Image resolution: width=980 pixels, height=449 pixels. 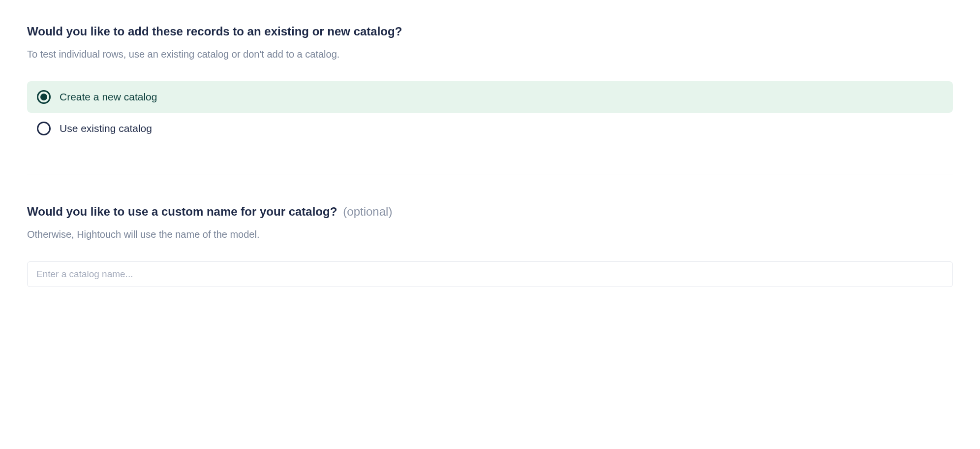 What do you see at coordinates (490, 128) in the screenshot?
I see `radio-option-existing-catalog: Use existing catalog` at bounding box center [490, 128].